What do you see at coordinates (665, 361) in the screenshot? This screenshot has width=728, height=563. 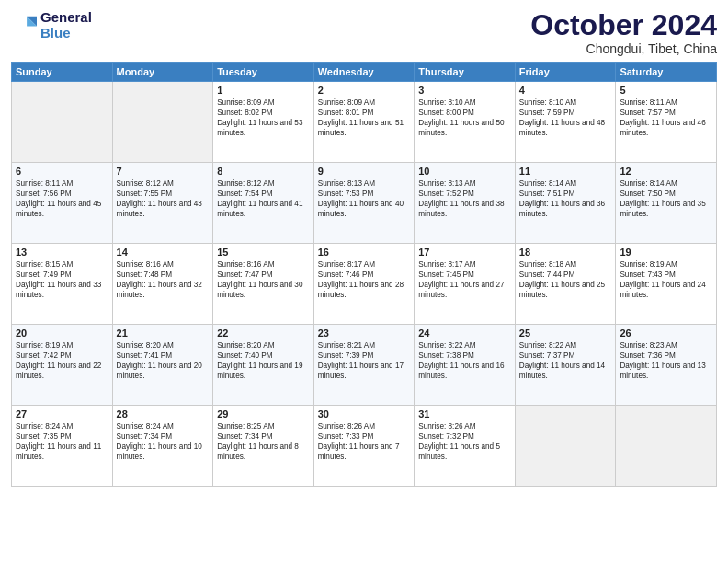 I see `cell-info: Sunrise: 8:23 AM Sunset: 7:36 PM Dayligh…` at bounding box center [665, 361].